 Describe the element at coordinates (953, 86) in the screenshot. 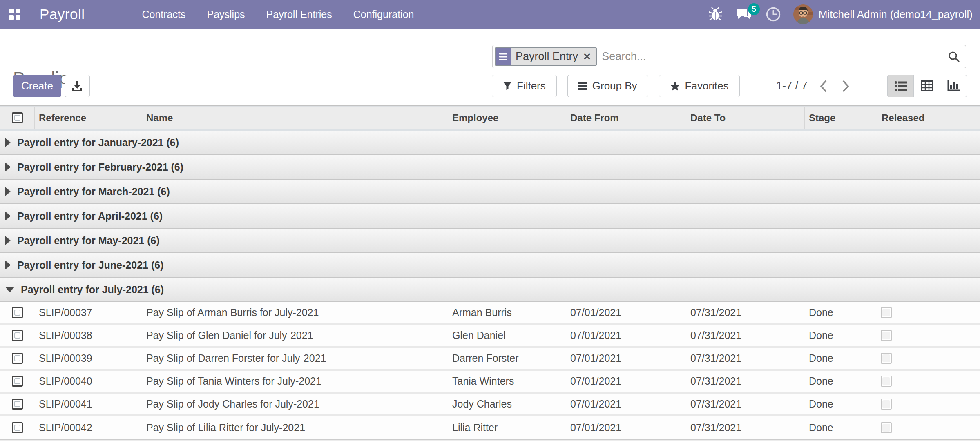

I see `chart-view-button` at that location.